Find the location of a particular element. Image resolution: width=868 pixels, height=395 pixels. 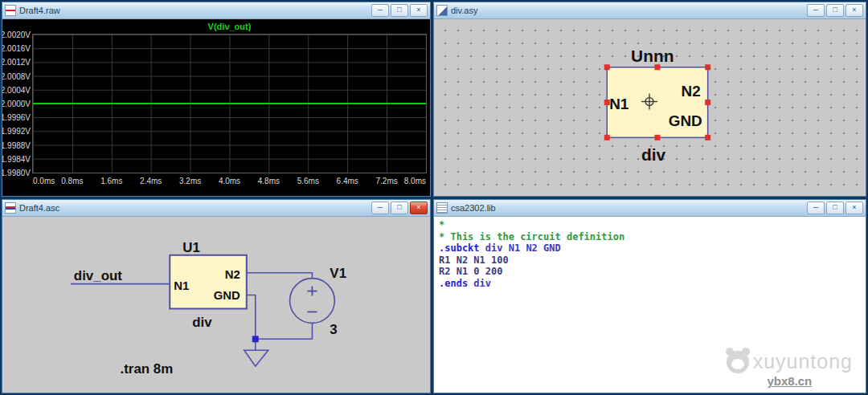

text-file-icon is located at coordinates (442, 208).